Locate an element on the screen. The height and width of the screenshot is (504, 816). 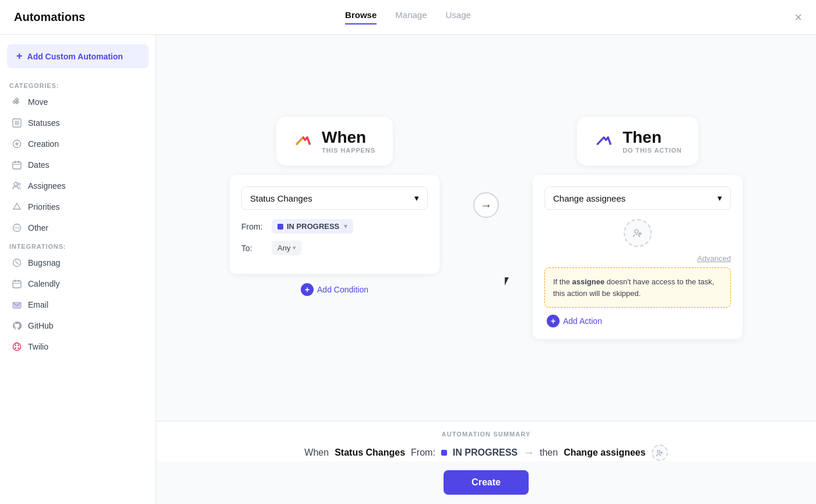
when-header-card: When THIS HAPPENS is located at coordinates (335, 141).